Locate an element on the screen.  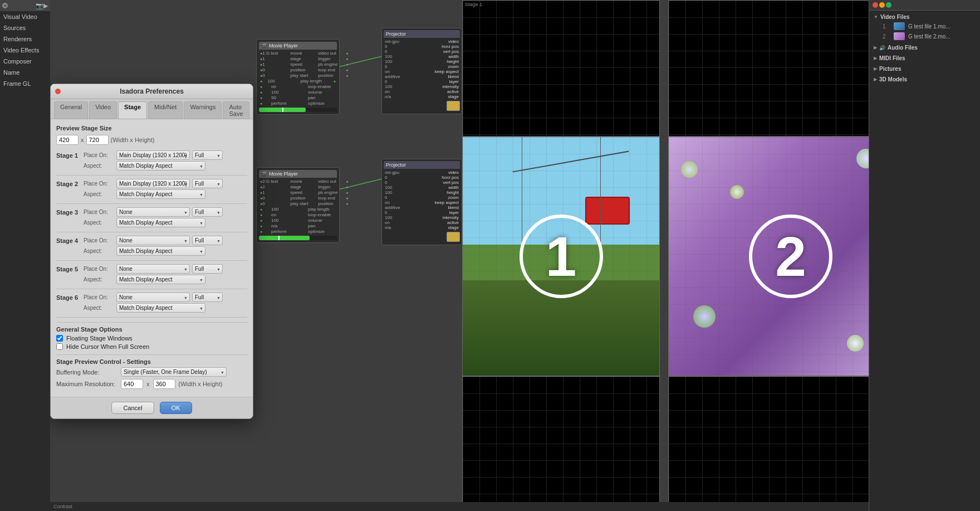
stage-4-aspect-dropdown: Match Display Aspect is located at coordinates (161, 251).